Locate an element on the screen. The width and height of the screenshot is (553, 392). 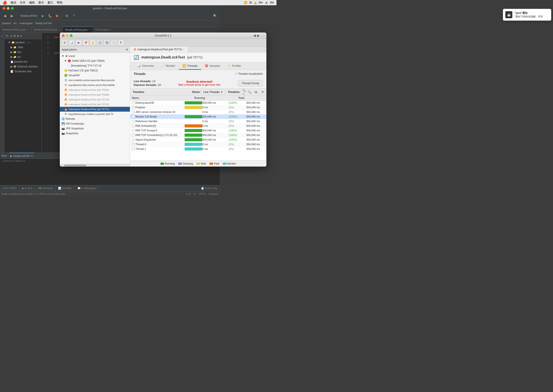
tree-item-out: ▶ 📁 out is located at coordinates (23, 52).